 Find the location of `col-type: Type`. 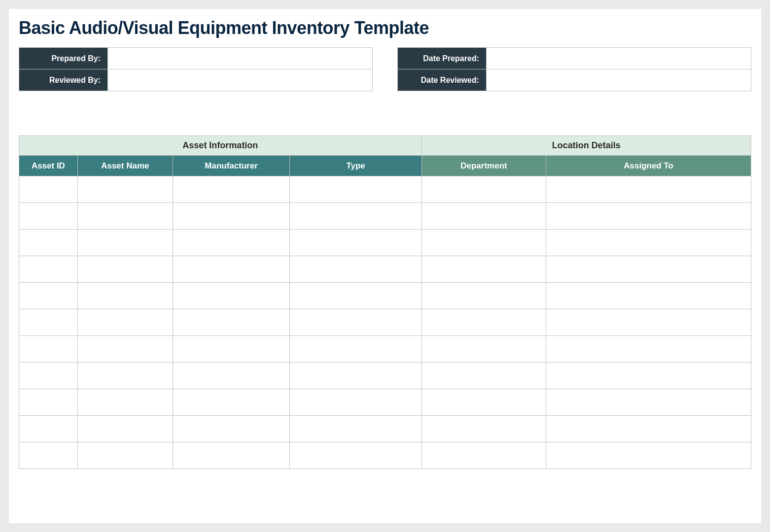

col-type: Type is located at coordinates (356, 166).